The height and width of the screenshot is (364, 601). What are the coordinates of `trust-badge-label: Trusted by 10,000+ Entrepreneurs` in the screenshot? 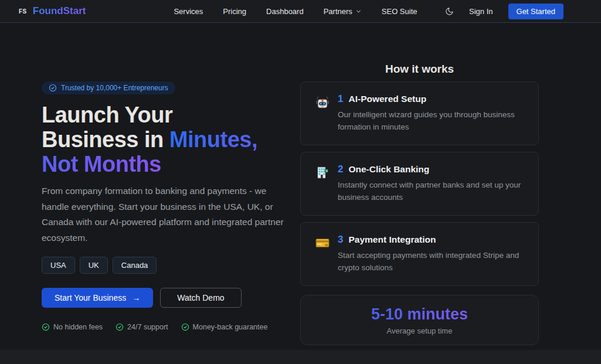 It's located at (115, 88).